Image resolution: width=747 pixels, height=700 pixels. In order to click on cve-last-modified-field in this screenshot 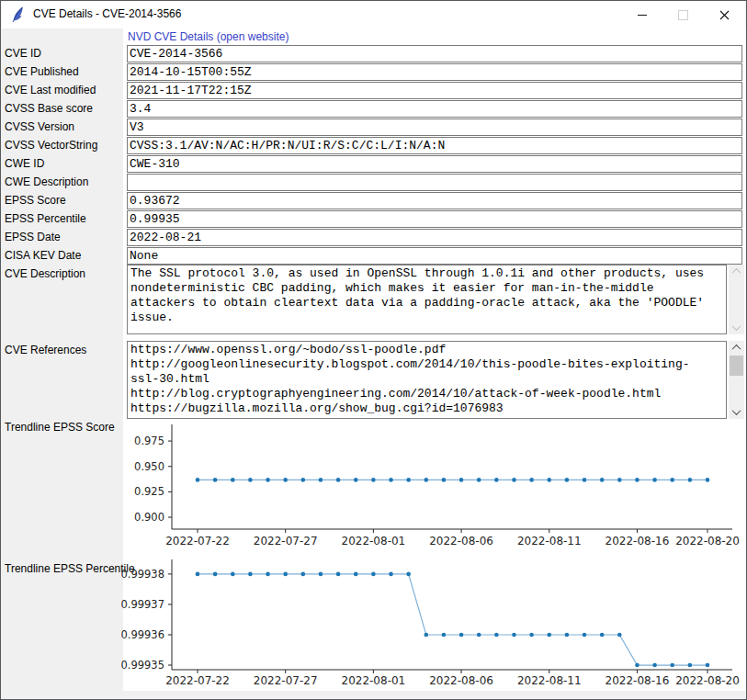, I will do `click(435, 90)`.